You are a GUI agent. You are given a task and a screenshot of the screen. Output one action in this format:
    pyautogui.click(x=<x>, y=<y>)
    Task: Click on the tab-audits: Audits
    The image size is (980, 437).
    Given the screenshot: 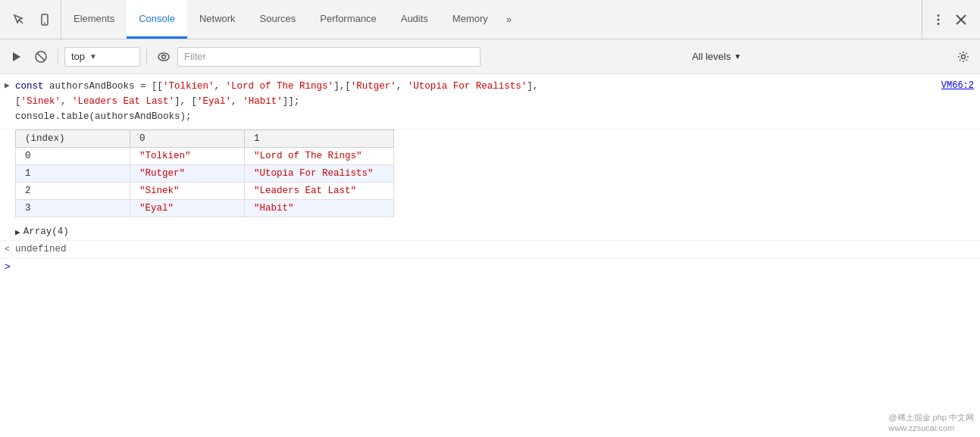 What is the action you would take?
    pyautogui.click(x=415, y=20)
    